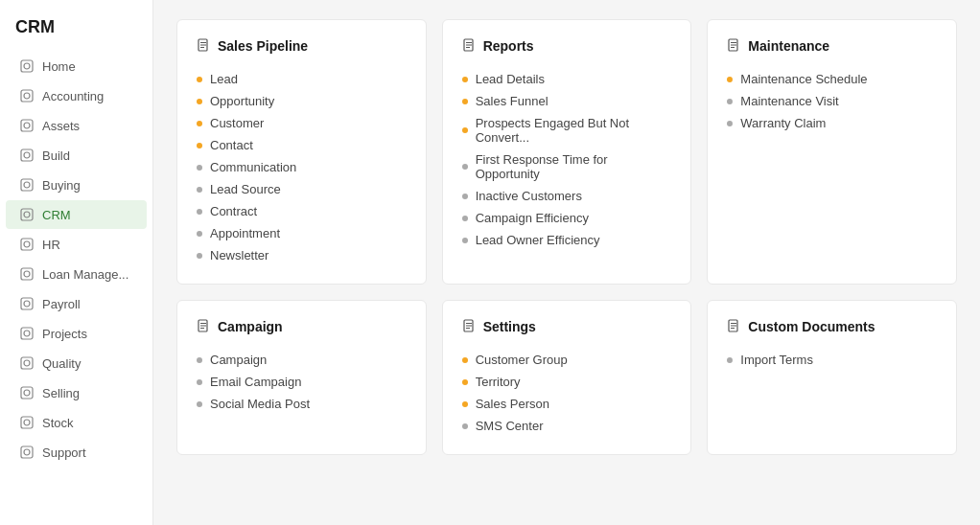  I want to click on sidebar-item-support: Support, so click(77, 452).